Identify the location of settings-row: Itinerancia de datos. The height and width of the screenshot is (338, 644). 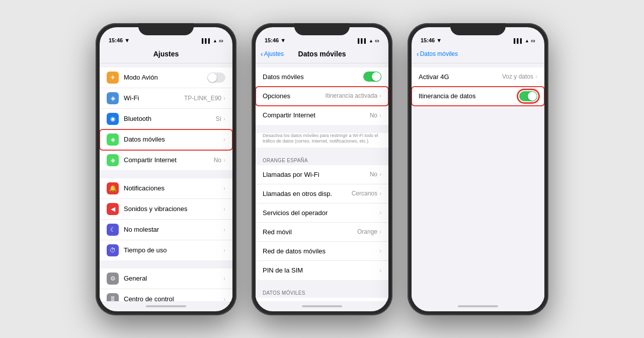
(478, 96).